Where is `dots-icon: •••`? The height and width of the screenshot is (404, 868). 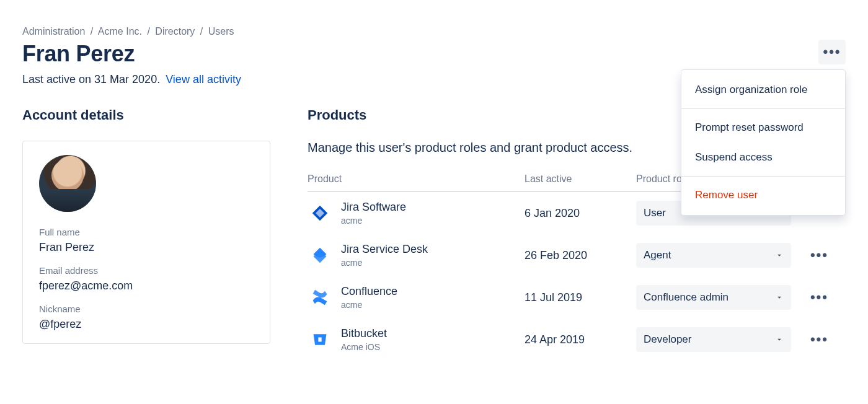 dots-icon: ••• is located at coordinates (832, 52).